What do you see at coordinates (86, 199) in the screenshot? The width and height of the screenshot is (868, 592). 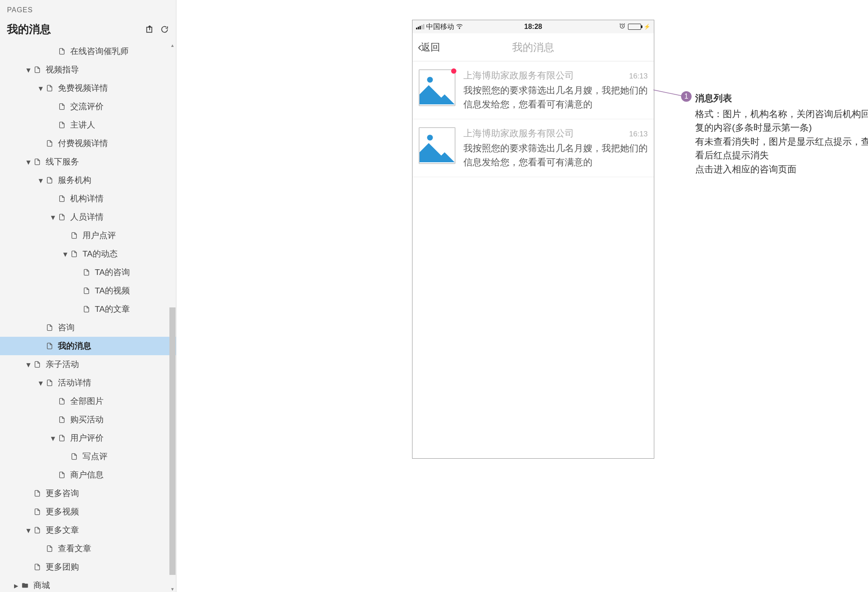 I see `tree-item-label: 机构详情` at bounding box center [86, 199].